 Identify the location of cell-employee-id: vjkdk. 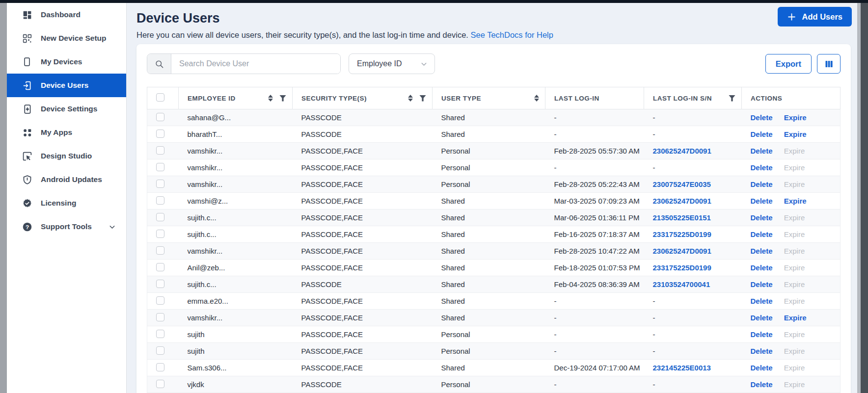
(236, 385).